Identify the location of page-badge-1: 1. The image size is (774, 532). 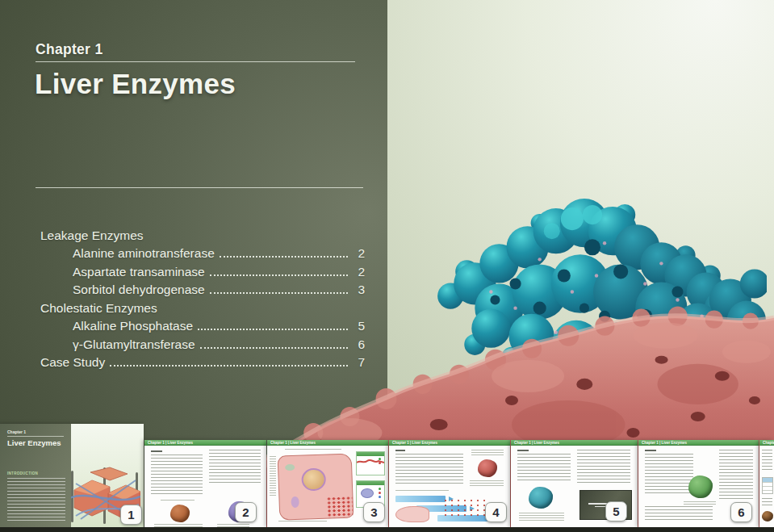
(131, 515).